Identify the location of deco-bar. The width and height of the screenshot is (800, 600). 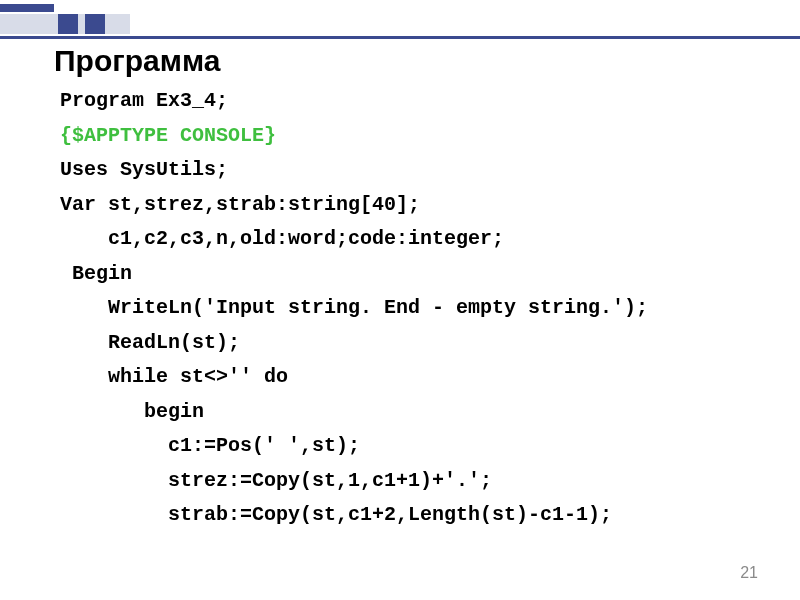
(27, 8).